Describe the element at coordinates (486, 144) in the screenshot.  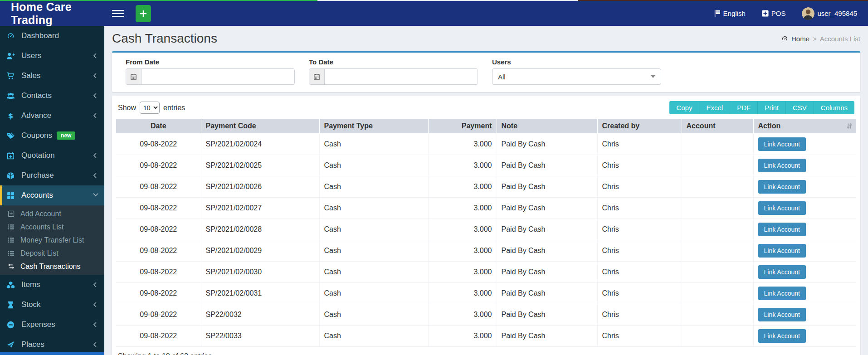
I see `table-row: 09-08-2022SP/2021/02/0024Cash3.000Paid B…` at that location.